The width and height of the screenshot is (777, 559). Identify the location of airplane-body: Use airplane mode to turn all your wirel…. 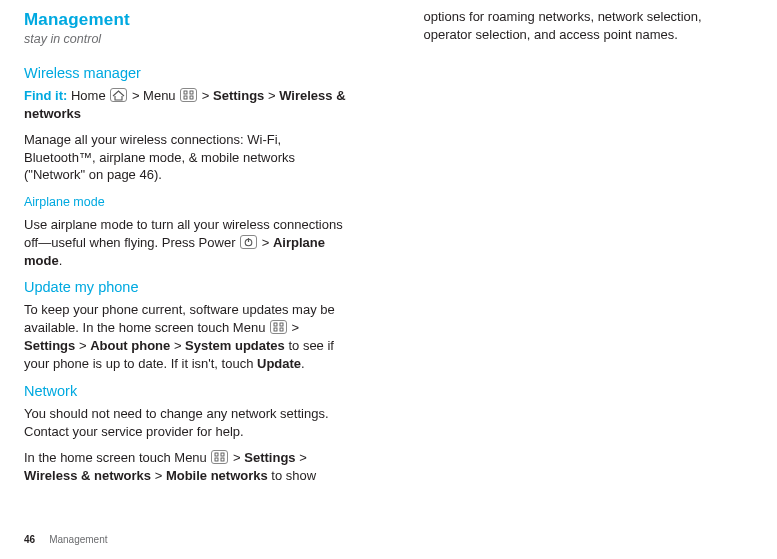
(189, 243).